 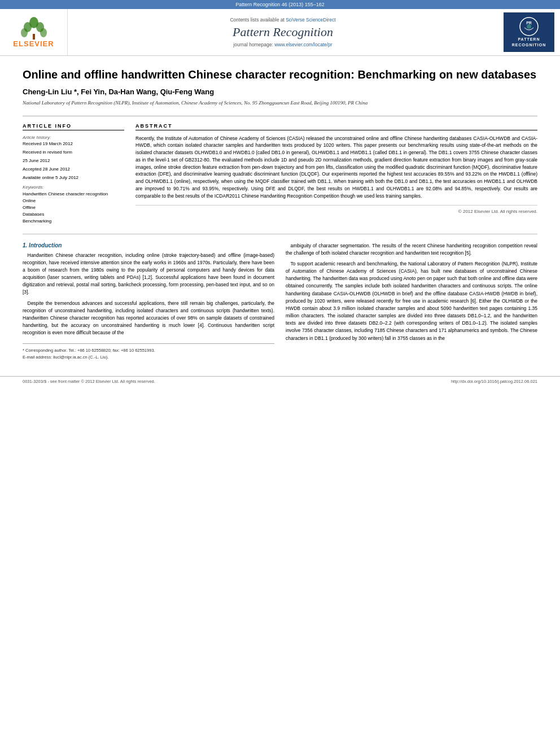 I want to click on journal-title: Pattern Recognition, so click(x=283, y=32).